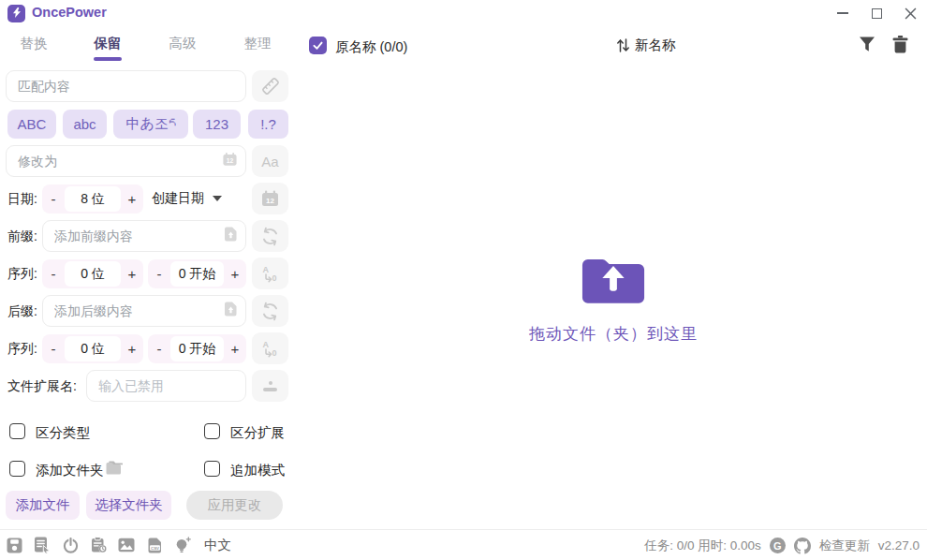  I want to click on status-bar: CSV 中文 任务: 0/0 用时: 0.00s G 检查更新 v2.27.0, so click(464, 545).